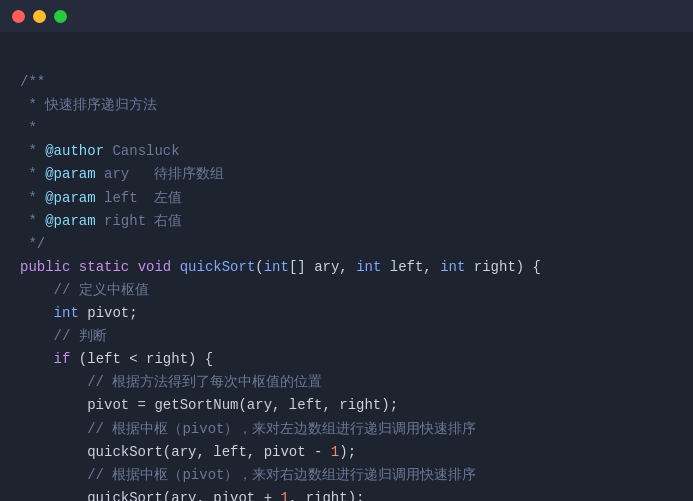  Describe the element at coordinates (346, 290) in the screenshot. I see `line-comment-def: // 定义中枢值` at that location.